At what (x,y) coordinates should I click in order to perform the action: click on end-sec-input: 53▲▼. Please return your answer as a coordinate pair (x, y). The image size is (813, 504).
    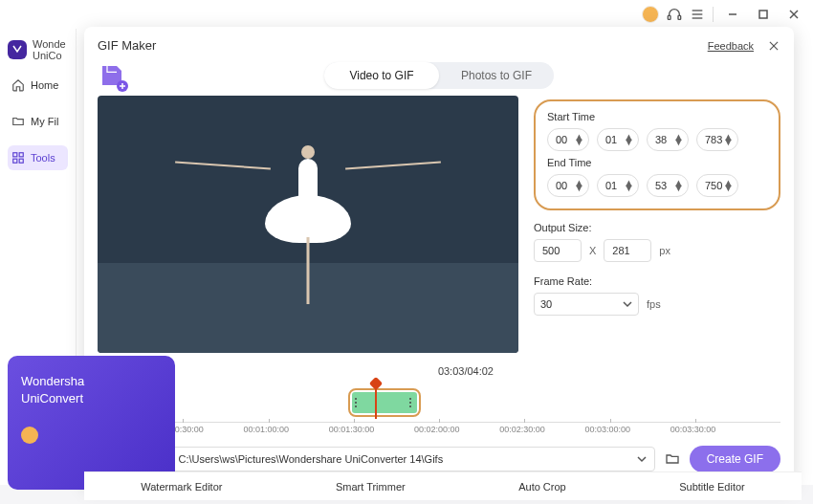
    Looking at the image, I should click on (668, 186).